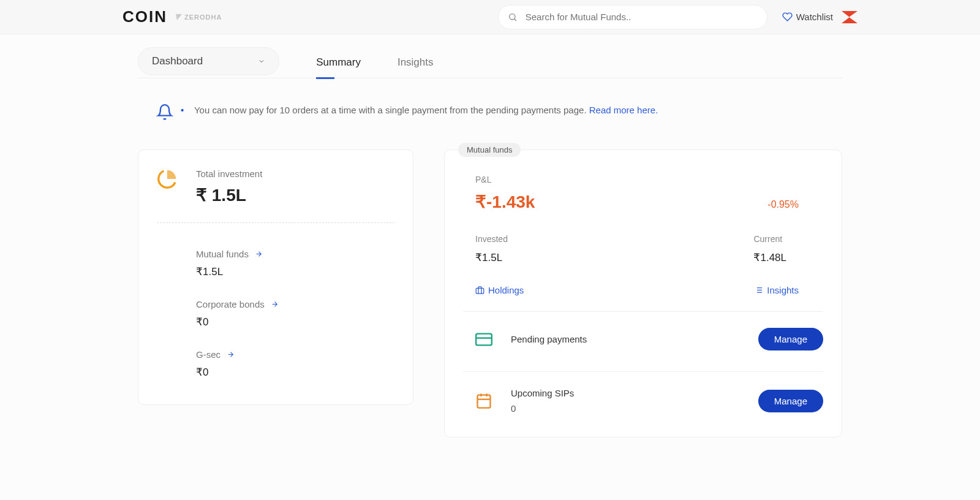  Describe the element at coordinates (484, 339) in the screenshot. I see `credit-card-icon` at that location.